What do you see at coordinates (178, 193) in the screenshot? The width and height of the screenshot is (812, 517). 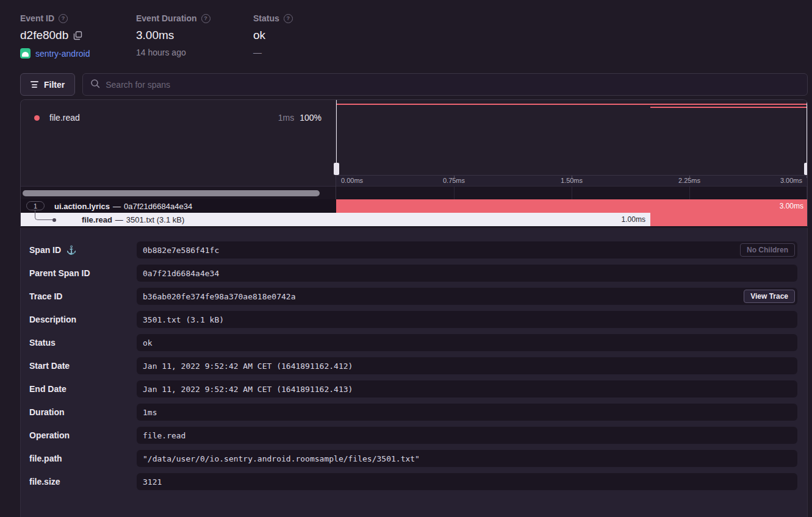 I see `horizontal-scrollbar` at bounding box center [178, 193].